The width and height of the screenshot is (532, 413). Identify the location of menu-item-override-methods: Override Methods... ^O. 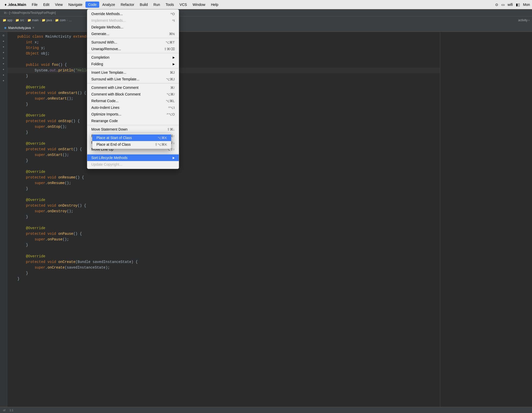
(133, 14).